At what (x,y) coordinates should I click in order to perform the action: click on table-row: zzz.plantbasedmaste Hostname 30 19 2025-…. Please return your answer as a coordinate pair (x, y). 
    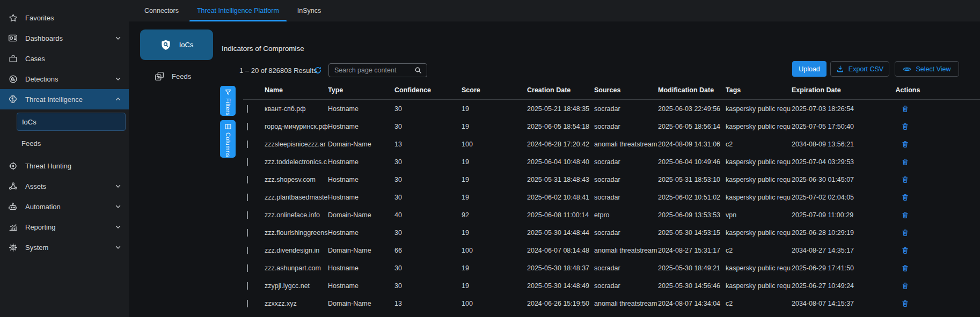
    Looking at the image, I should click on (612, 197).